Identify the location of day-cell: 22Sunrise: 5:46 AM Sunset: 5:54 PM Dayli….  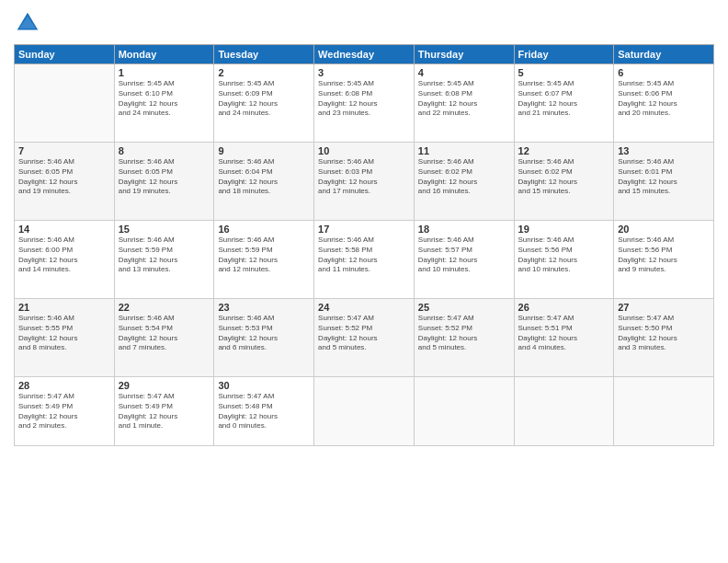
(164, 339).